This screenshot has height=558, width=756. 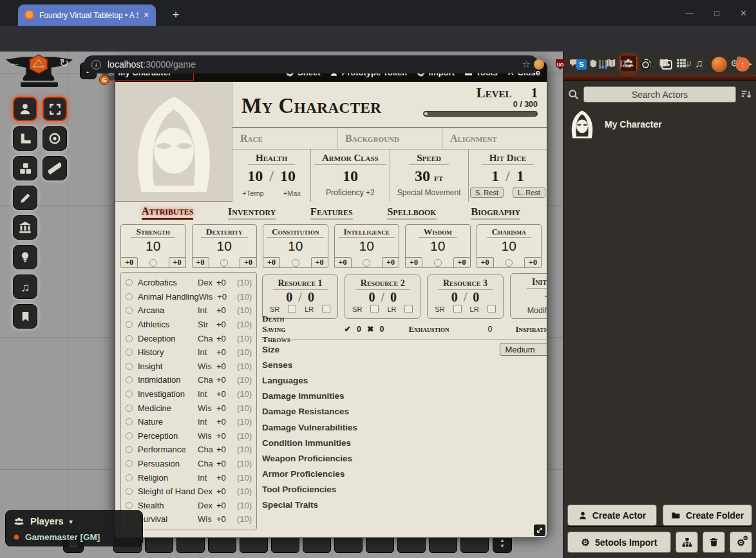 I want to click on tab-inventory: Inventory, so click(x=252, y=213).